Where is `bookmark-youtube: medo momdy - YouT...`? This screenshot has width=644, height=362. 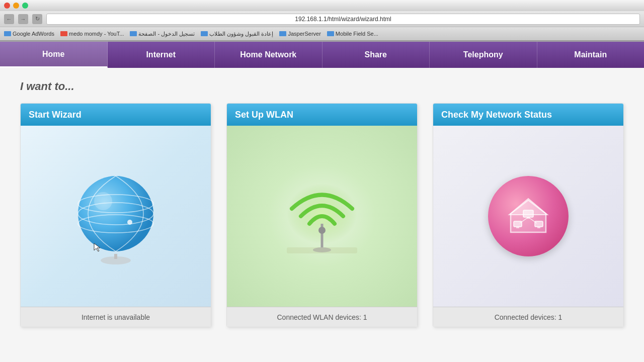 bookmark-youtube: medo momdy - YouT... is located at coordinates (92, 34).